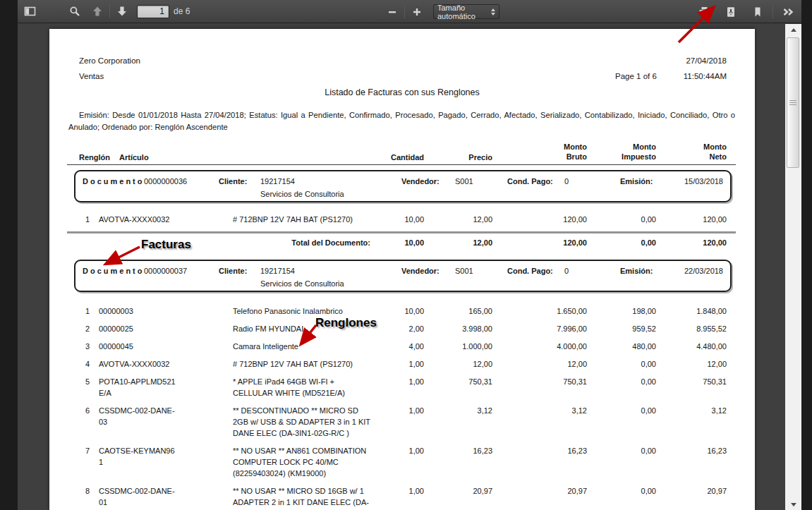 The image size is (812, 510). Describe the element at coordinates (402, 121) in the screenshot. I see `report-criteria: Emisión: Desde 01/01/2018 Hasta 27/04/20…` at that location.